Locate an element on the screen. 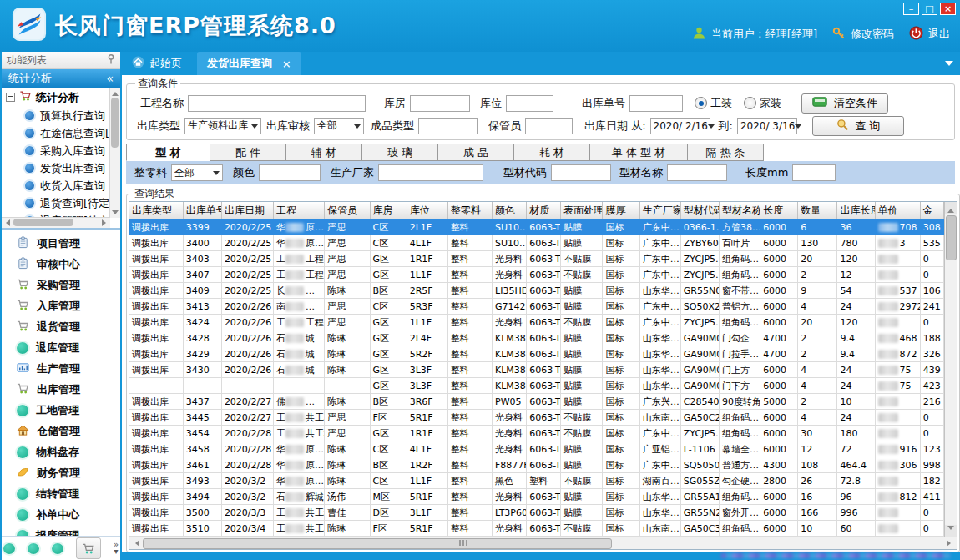  table-row: 调拨出库35102020/3/4工共工程陈琳F区5R1F整料光身料6063-T5… is located at coordinates (537, 529).